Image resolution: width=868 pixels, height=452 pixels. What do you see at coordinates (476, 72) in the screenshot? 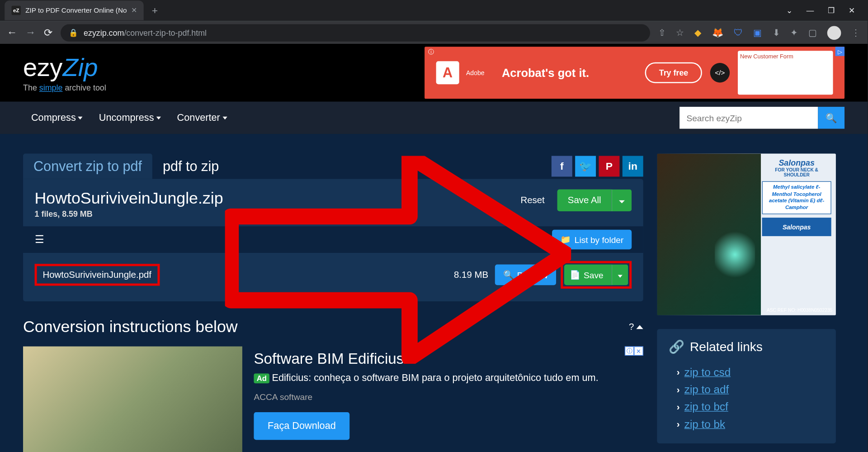
I see `ad-brand: Adobe` at bounding box center [476, 72].